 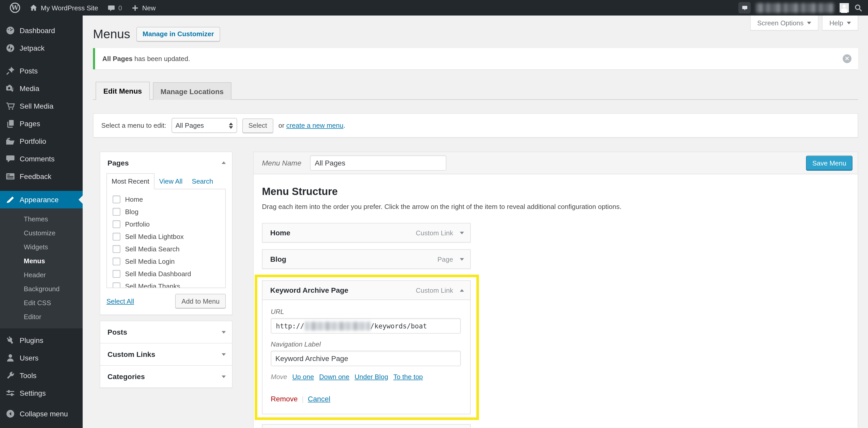 What do you see at coordinates (41, 393) in the screenshot?
I see `sidebar-item-settings: Settings` at bounding box center [41, 393].